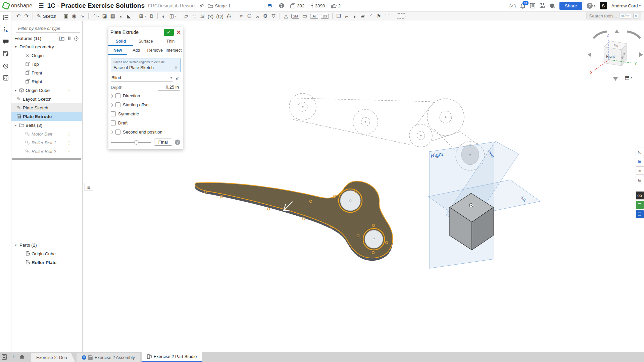  What do you see at coordinates (69, 38) in the screenshot?
I see `suppress-pause-icon` at bounding box center [69, 38].